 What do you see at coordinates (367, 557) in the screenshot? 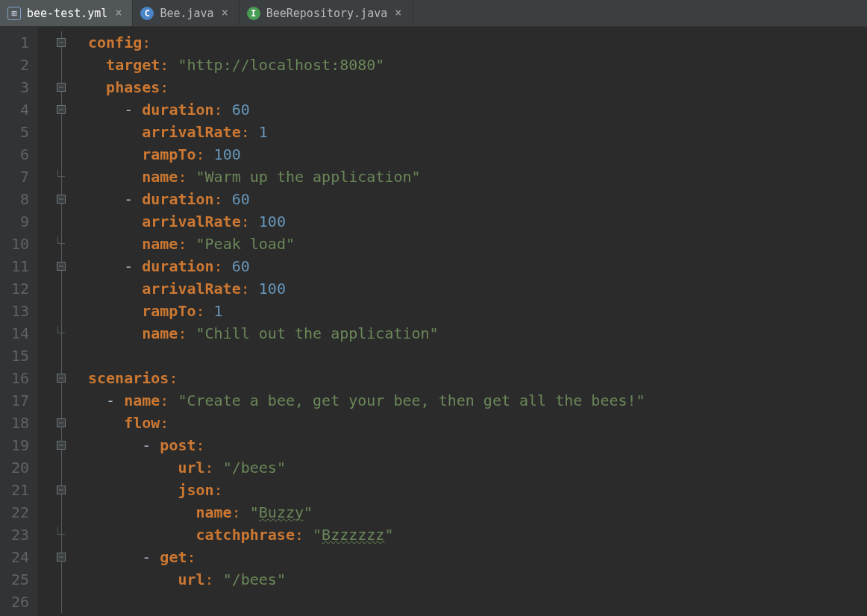
I see `code-line: - get:` at bounding box center [367, 557].